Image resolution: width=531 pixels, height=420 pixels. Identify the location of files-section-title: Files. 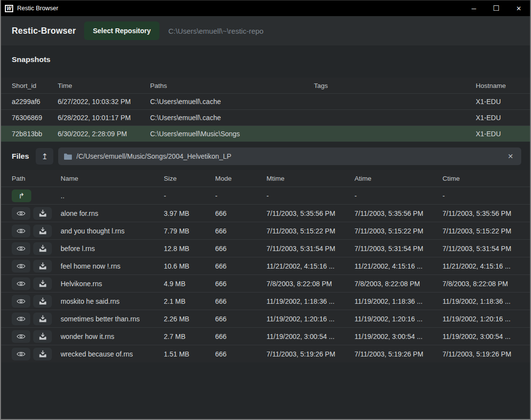
(21, 156).